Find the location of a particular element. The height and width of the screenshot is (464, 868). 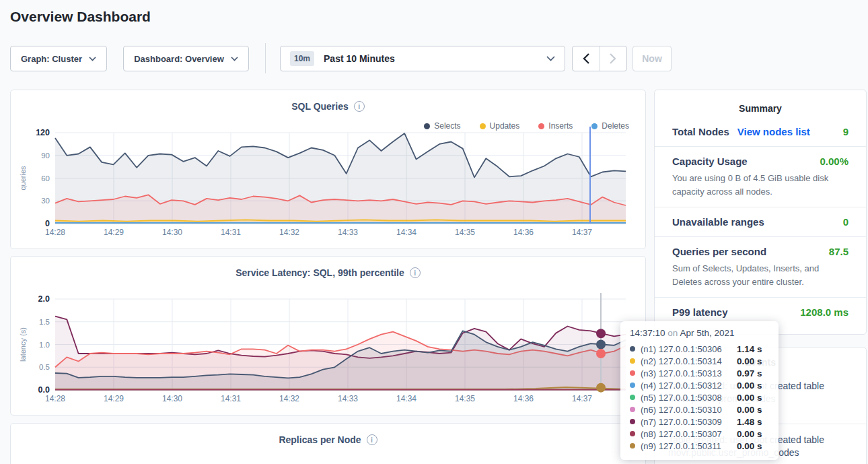

time-prev-button is located at coordinates (586, 59).